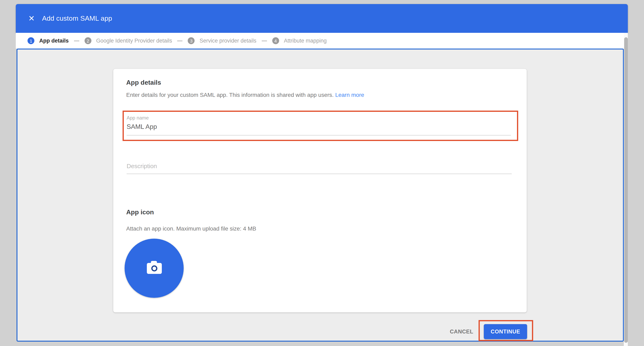 The image size is (644, 346). Describe the element at coordinates (142, 127) in the screenshot. I see `app-name-input: SAML App` at that location.